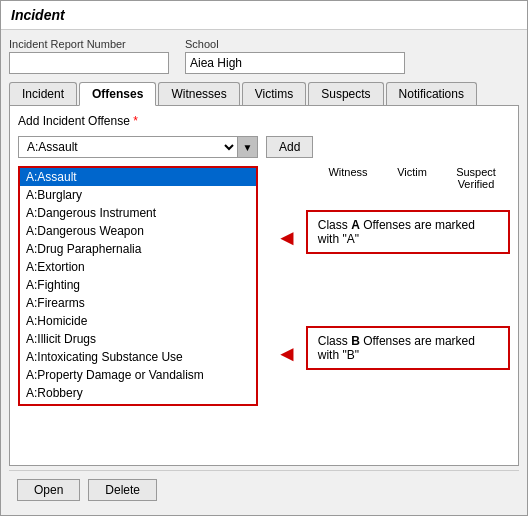 The image size is (528, 516). Describe the element at coordinates (78, 121) in the screenshot. I see `add-offense-label: Add Incident Offense *` at that location.